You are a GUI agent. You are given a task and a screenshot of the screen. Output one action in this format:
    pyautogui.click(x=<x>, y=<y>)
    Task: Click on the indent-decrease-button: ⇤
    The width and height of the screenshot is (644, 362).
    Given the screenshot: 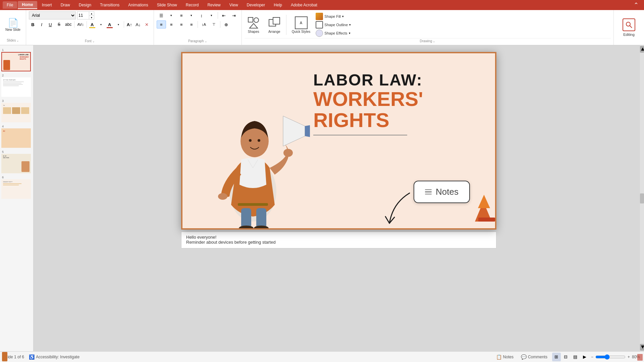 What is the action you would take?
    pyautogui.click(x=224, y=15)
    